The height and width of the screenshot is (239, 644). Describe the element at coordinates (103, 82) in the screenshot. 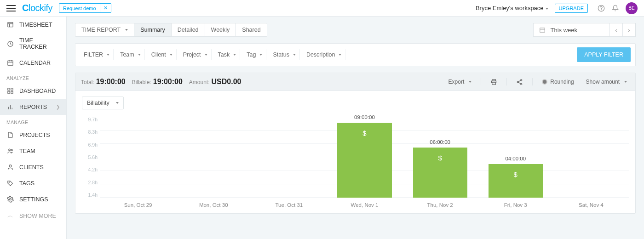

I see `total-stat: Total:19:00:00` at that location.